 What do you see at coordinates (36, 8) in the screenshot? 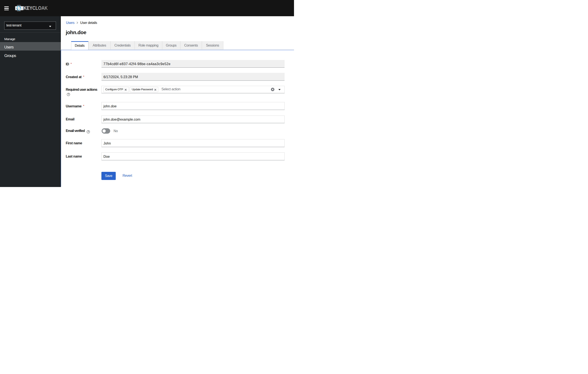
I see `svg-text: KEYCLOAK` at bounding box center [36, 8].